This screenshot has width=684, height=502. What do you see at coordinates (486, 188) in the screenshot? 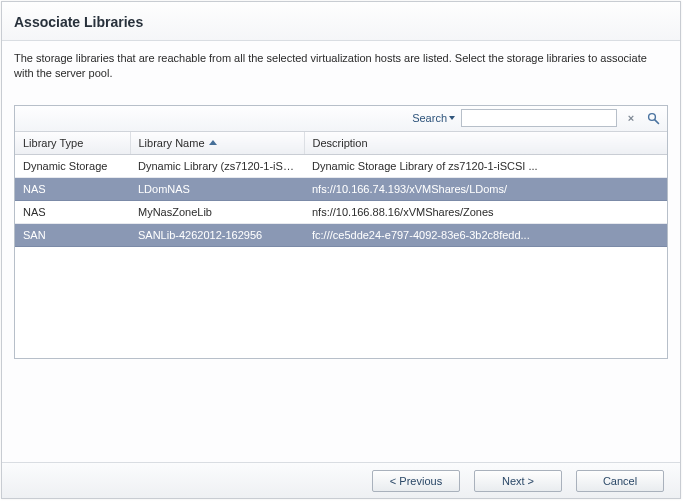
I see `cell-desc: nfs://10.166.74.193/xVMShares/LDoms/` at bounding box center [486, 188].